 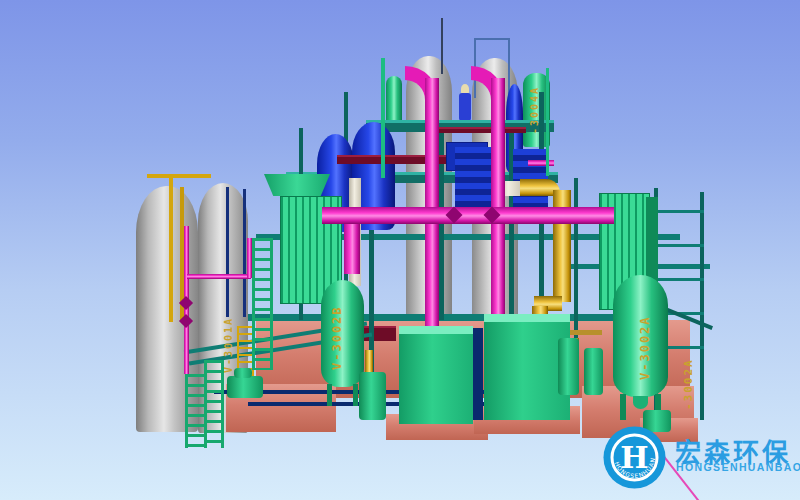 What do you see at coordinates (219, 276) in the screenshot?
I see `magenta-pipe-left-horizontal` at bounding box center [219, 276].